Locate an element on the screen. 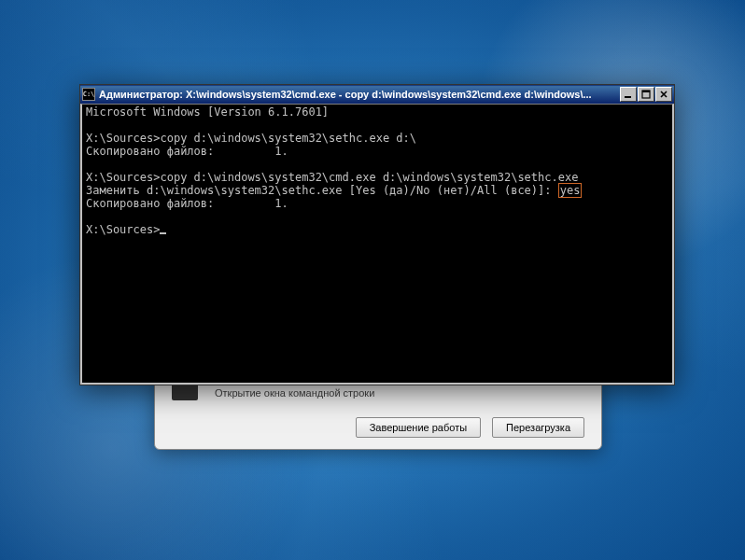 This screenshot has height=560, width=745. cmd-icon is located at coordinates (89, 94).